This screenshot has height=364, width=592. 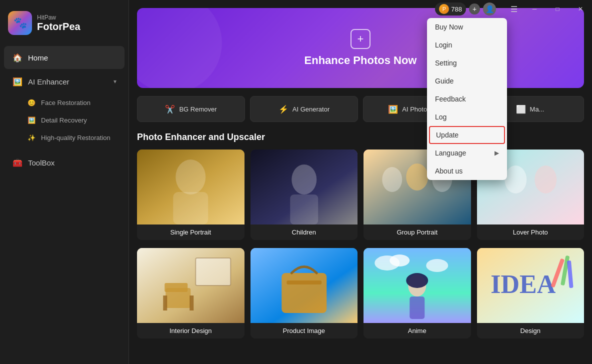 What do you see at coordinates (170, 109) in the screenshot?
I see `bg-remover-icon: ✂️` at bounding box center [170, 109].